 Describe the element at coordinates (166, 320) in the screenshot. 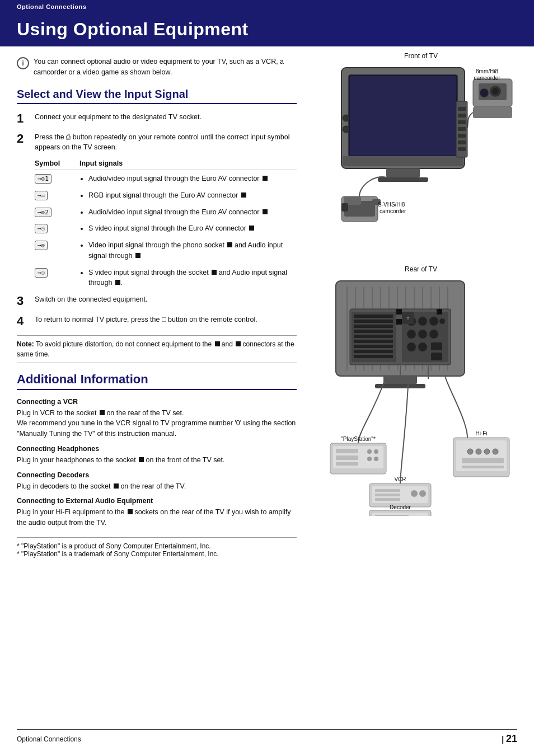

I see `step-4-text: To return to normal TV picture, press th…` at that location.